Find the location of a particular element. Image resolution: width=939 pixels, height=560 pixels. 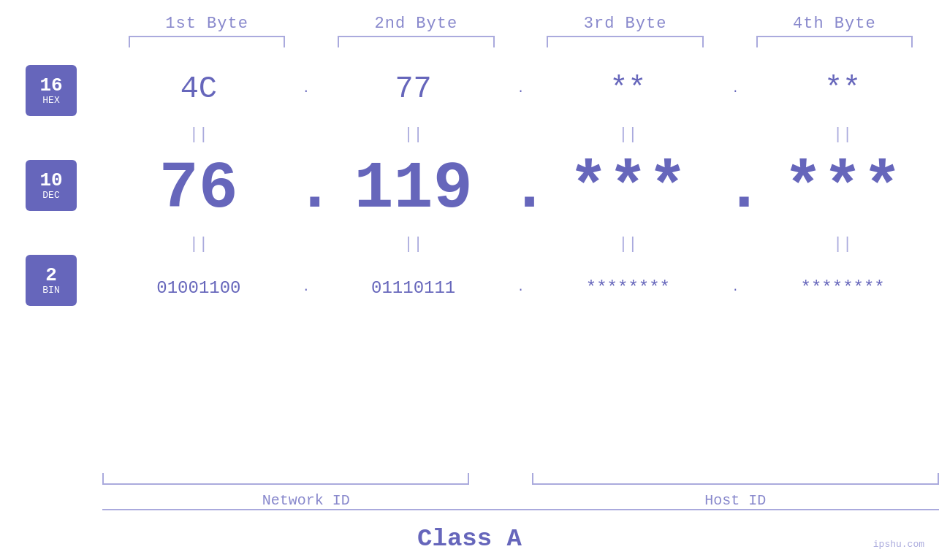

dec-b3: *** is located at coordinates (628, 189).